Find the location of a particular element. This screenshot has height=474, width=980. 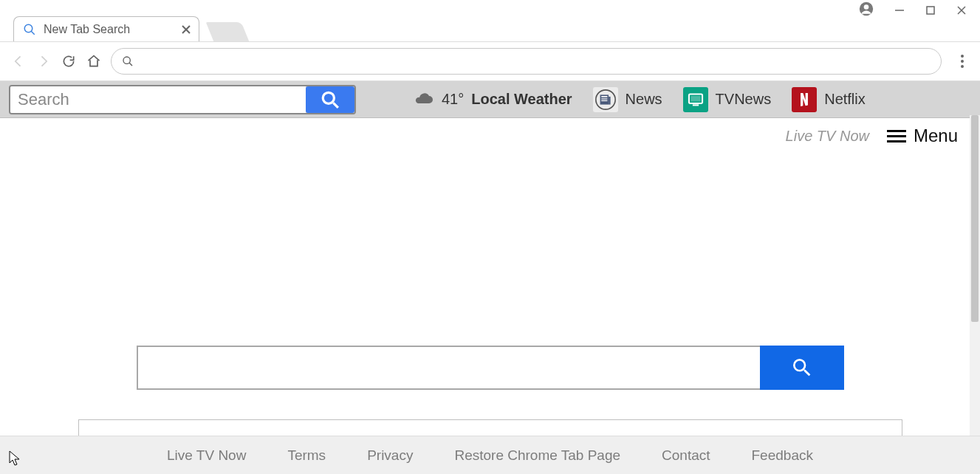

netflix-label: Netflix is located at coordinates (845, 99).